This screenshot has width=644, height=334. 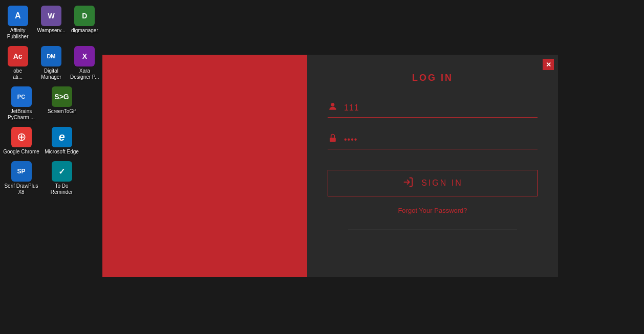 I want to click on affinity-publisher-icon: A, so click(x=18, y=16).